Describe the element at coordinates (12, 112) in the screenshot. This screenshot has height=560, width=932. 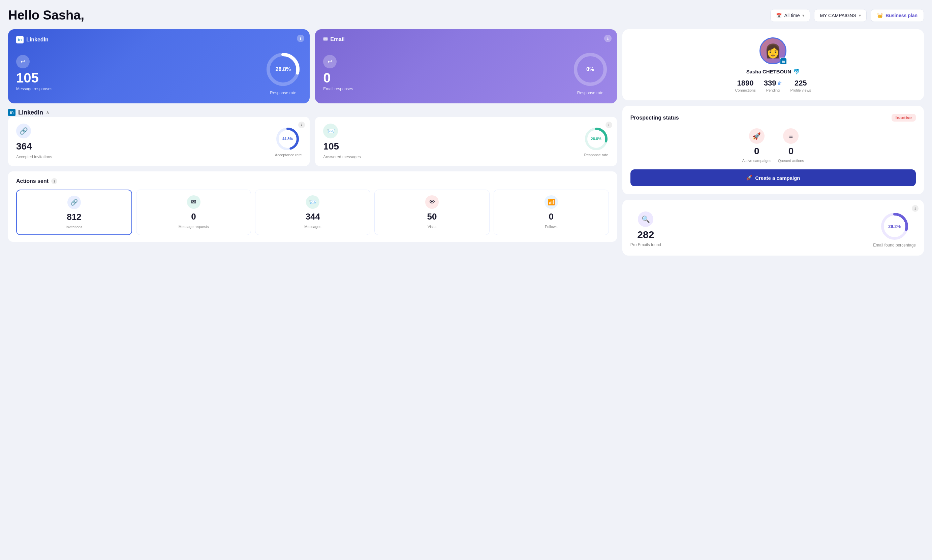
I see `linkedin-section-logo: in` at that location.